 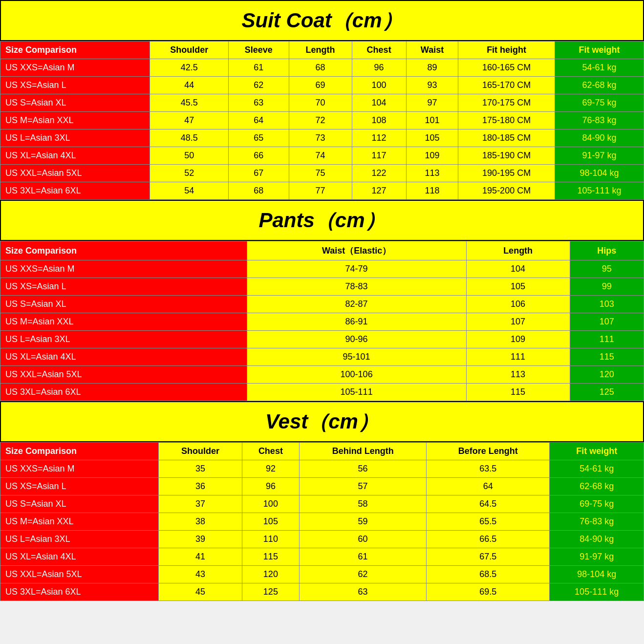 I want to click on pants-header-3: Hips, so click(x=607, y=251).